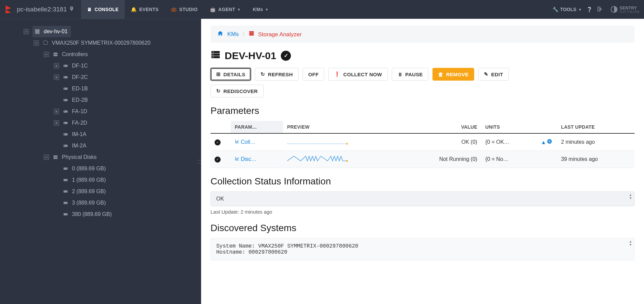 Image resolution: width=644 pixels, height=304 pixels. I want to click on breadcrumb-kms: KMs, so click(233, 34).